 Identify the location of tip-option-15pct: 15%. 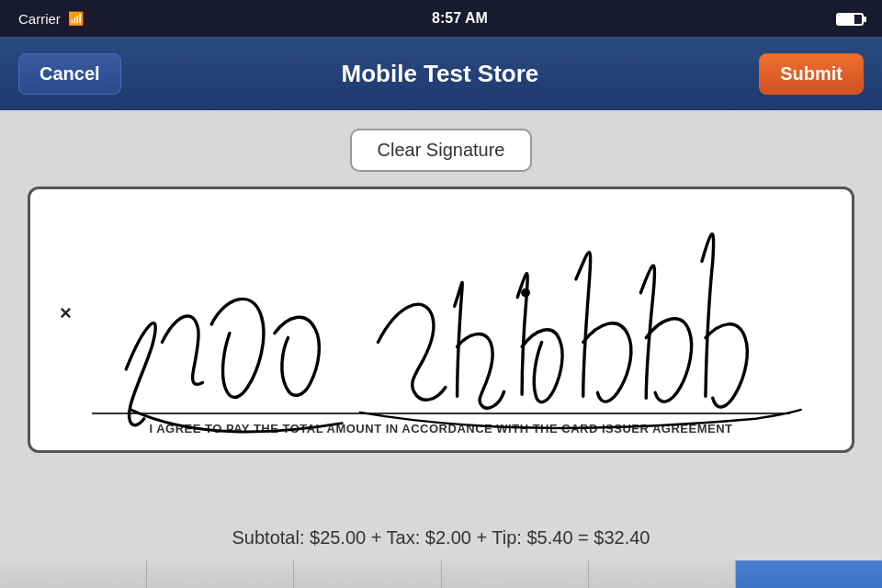
(515, 574).